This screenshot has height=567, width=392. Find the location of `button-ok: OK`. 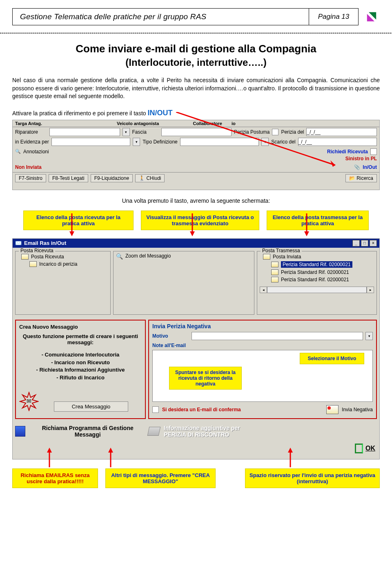

button-ok: OK is located at coordinates (365, 448).